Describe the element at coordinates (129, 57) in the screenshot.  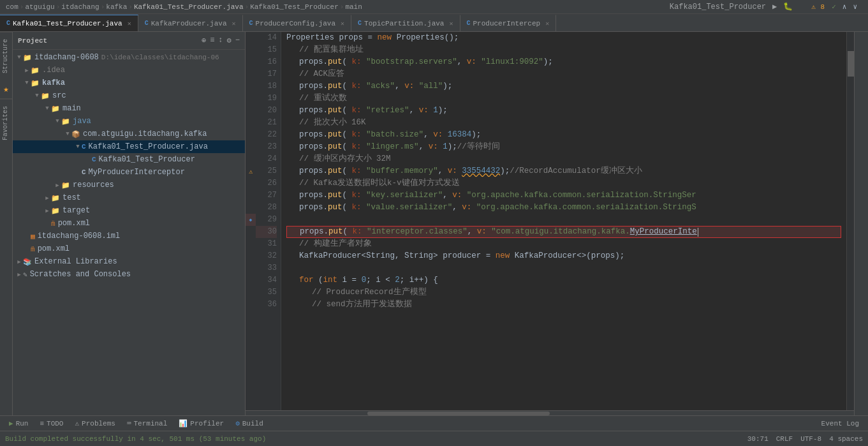
I see `tree-item-root: ▼ 📁 itdachang-0608 D:\idea\classes\itdac…` at that location.